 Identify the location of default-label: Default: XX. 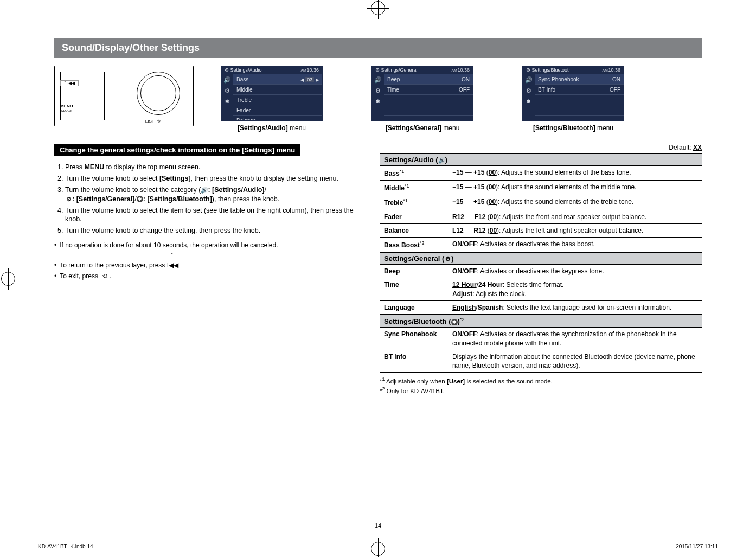
(541, 148).